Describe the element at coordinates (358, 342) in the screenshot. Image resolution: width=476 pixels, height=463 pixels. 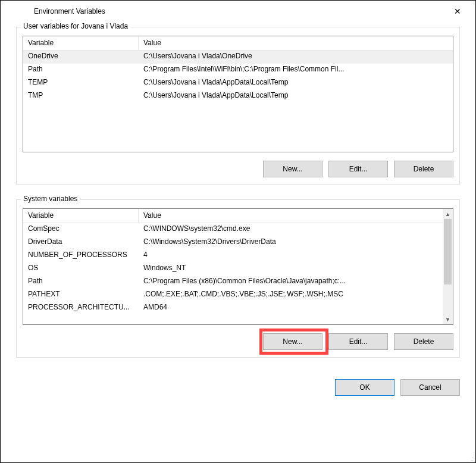
I see `system-edit-button: Edit...` at that location.